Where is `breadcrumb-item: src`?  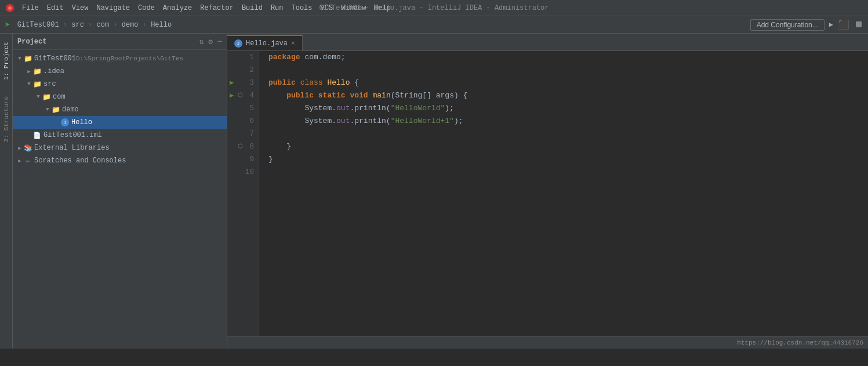 breadcrumb-item: src is located at coordinates (78, 25).